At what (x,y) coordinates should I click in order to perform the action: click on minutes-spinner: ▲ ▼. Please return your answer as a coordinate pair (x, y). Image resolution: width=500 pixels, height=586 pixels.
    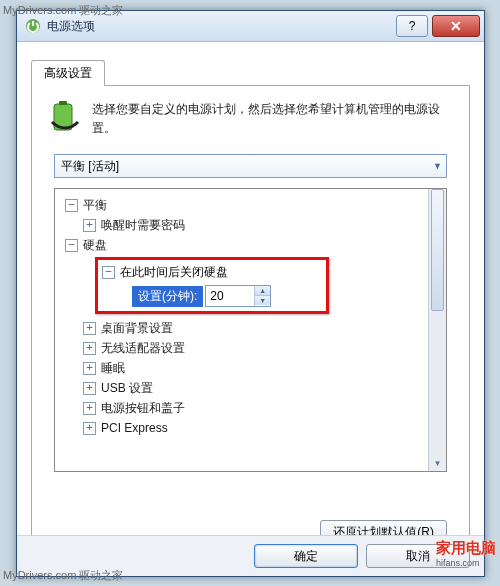
    Looking at the image, I should click on (238, 296).